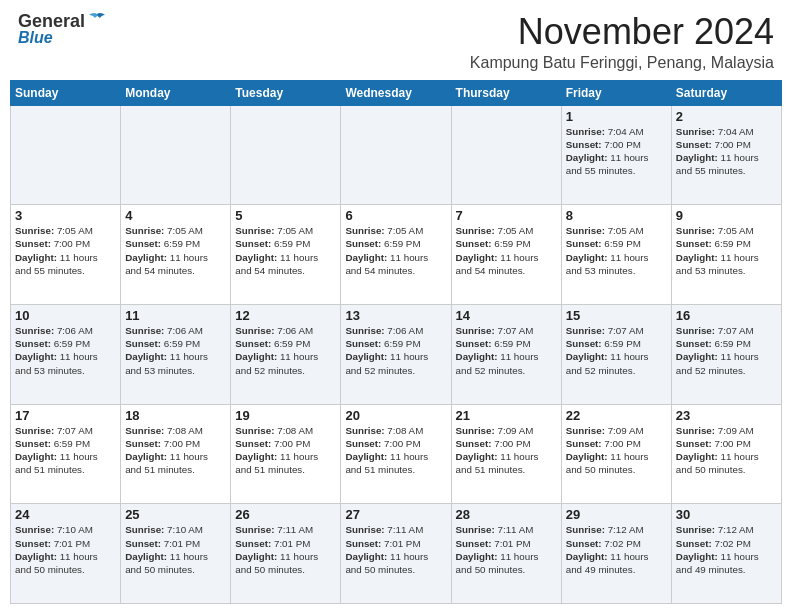 The image size is (792, 612). I want to click on logo: General Blue, so click(62, 29).